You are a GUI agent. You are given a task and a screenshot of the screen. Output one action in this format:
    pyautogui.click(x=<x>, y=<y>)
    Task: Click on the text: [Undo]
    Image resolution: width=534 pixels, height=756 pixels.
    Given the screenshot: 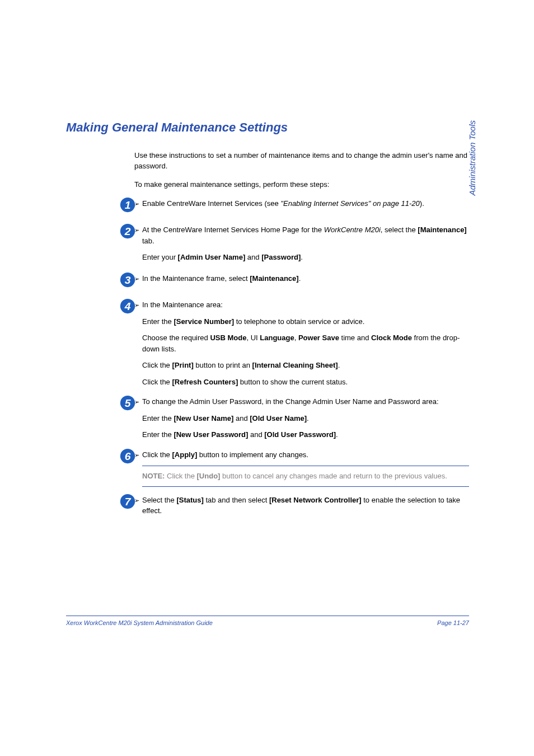 What is the action you would take?
    pyautogui.click(x=209, y=476)
    